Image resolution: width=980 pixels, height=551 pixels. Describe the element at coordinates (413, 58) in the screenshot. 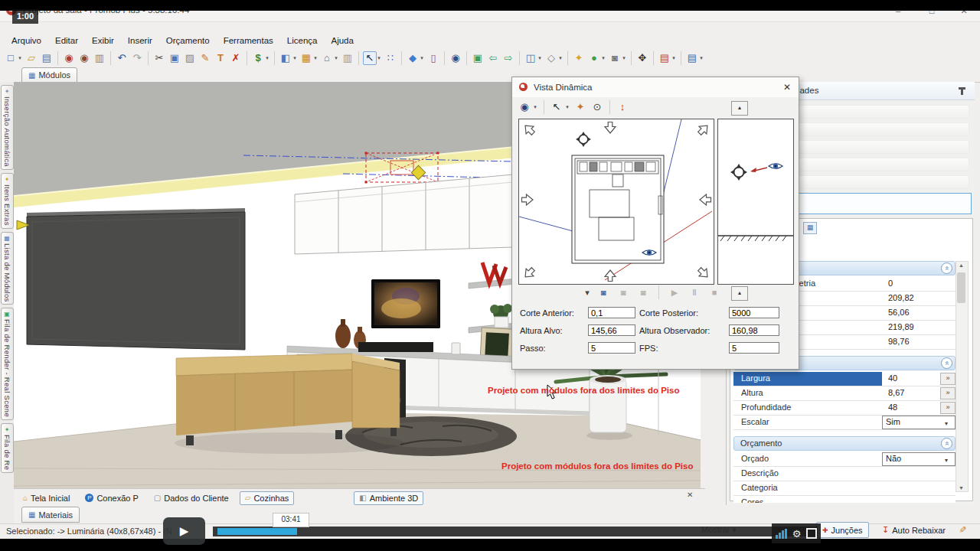

I see `gem-icon: ◆` at that location.